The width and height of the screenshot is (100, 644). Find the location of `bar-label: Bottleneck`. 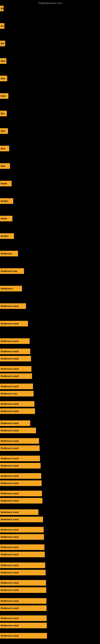

bar-label: Bottleneck is located at coordinates (6, 254).